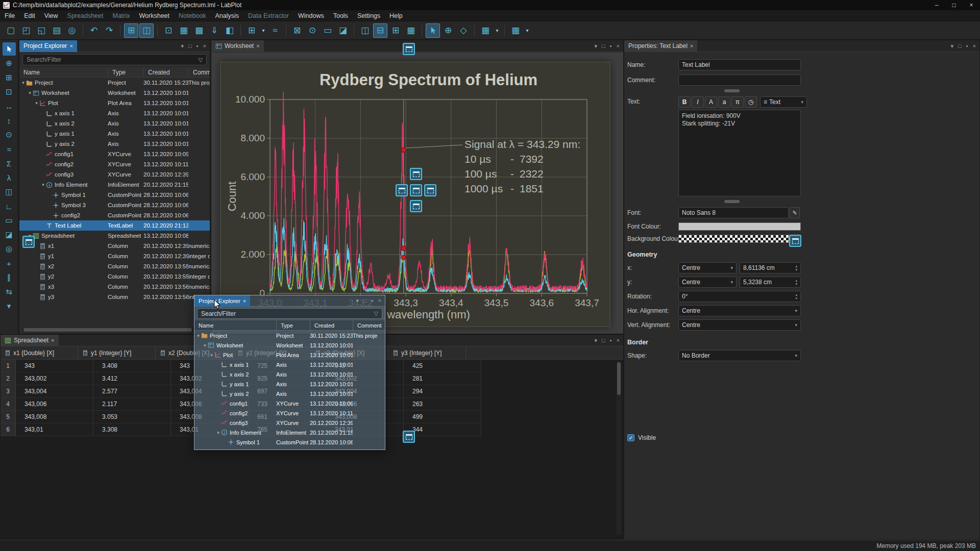  Describe the element at coordinates (9, 106) in the screenshot. I see `tool-zoom-x-button: ↔` at that location.